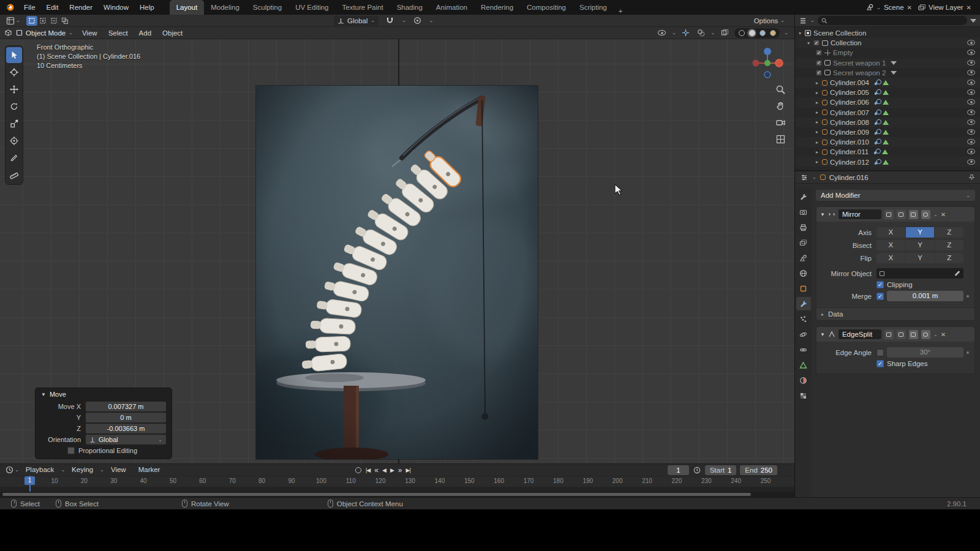 The image size is (980, 551). I want to click on tab-scene, so click(804, 258).